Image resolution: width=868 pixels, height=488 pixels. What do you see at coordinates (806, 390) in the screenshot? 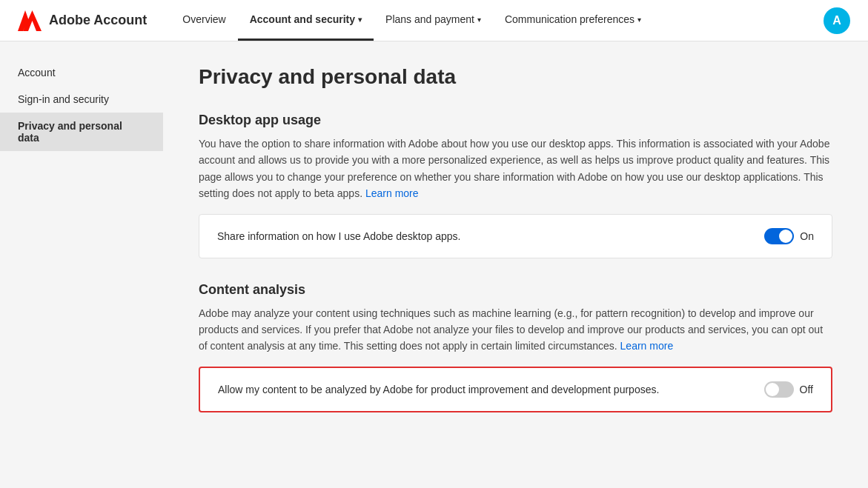
I see `content-toggle-status: Off` at bounding box center [806, 390].